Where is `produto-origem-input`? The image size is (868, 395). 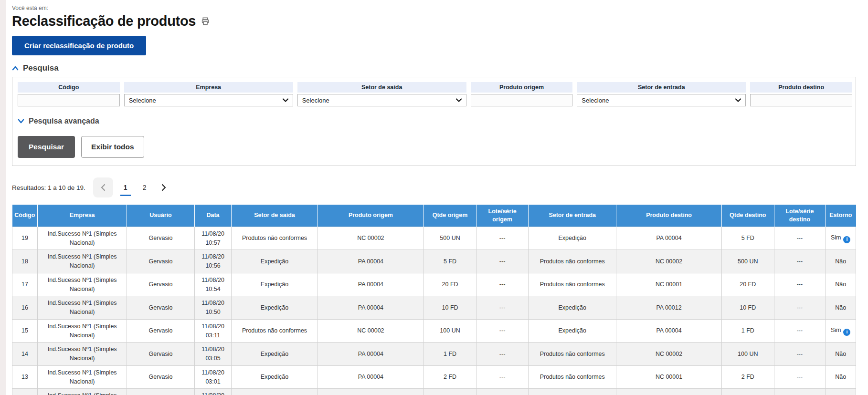 produto-origem-input is located at coordinates (522, 100).